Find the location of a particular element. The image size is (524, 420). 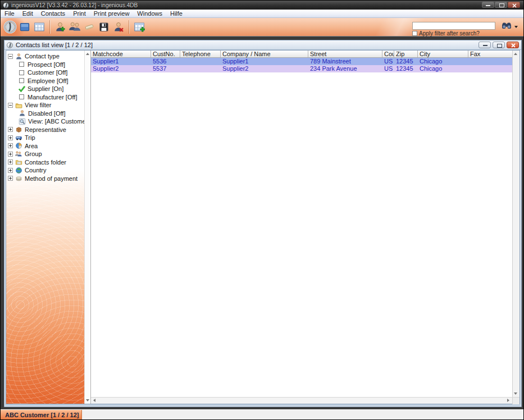

column-header-matchcode: Matchcode is located at coordinates (121, 54).